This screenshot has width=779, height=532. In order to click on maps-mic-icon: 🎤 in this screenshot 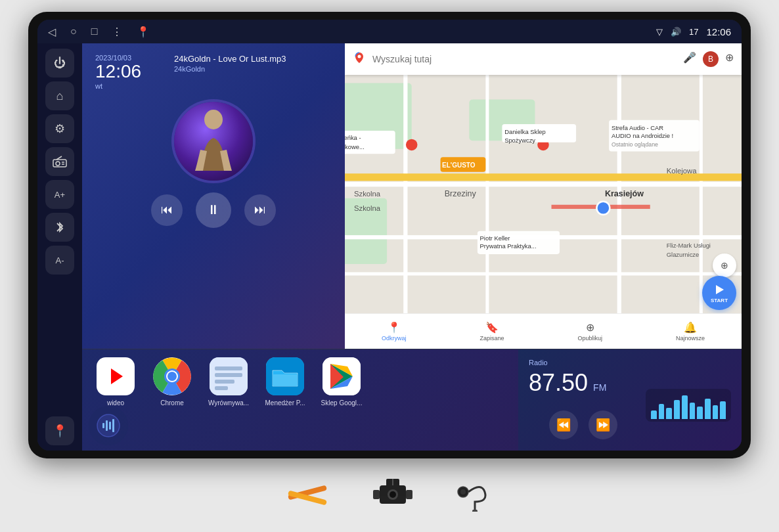, I will do `click(690, 59)`.